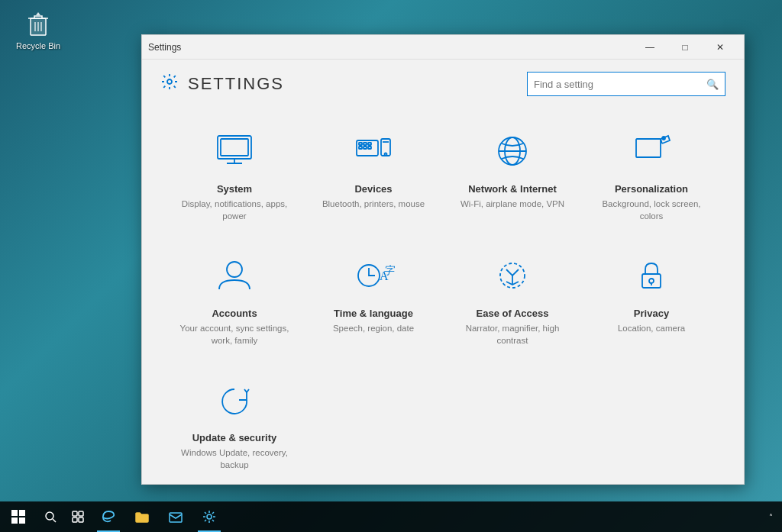 This screenshot has height=532, width=782. Describe the element at coordinates (651, 328) in the screenshot. I see `privacy-desc: Location, camera` at that location.